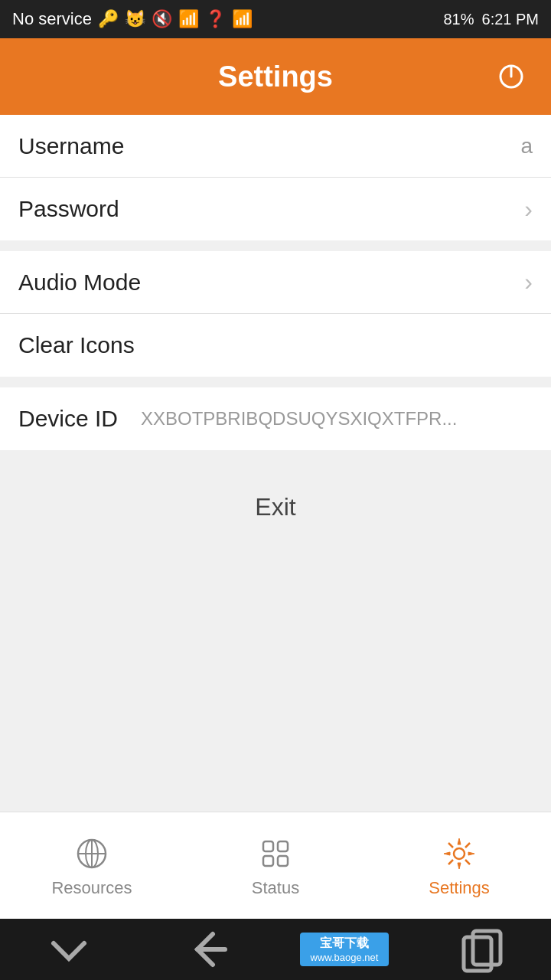  What do you see at coordinates (242, 19) in the screenshot?
I see `signal-bars-icon: 📶` at bounding box center [242, 19].